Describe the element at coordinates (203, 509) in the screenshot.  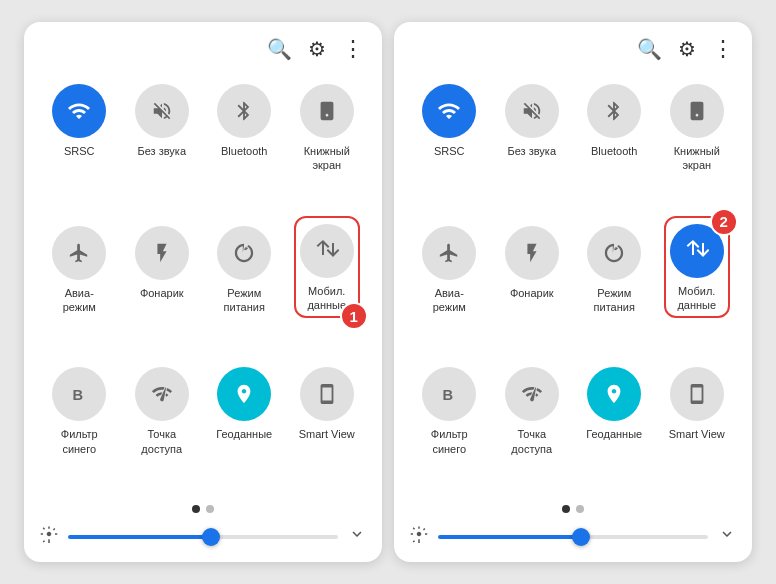
I see `pagination` at that location.